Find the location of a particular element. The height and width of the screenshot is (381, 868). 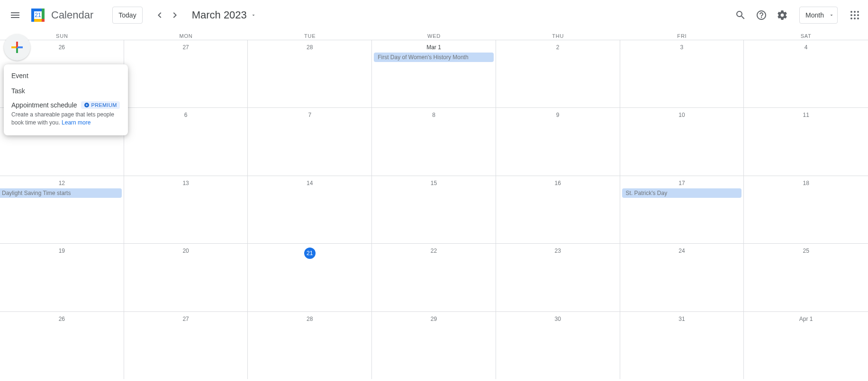

day-cell: 19 is located at coordinates (62, 277).